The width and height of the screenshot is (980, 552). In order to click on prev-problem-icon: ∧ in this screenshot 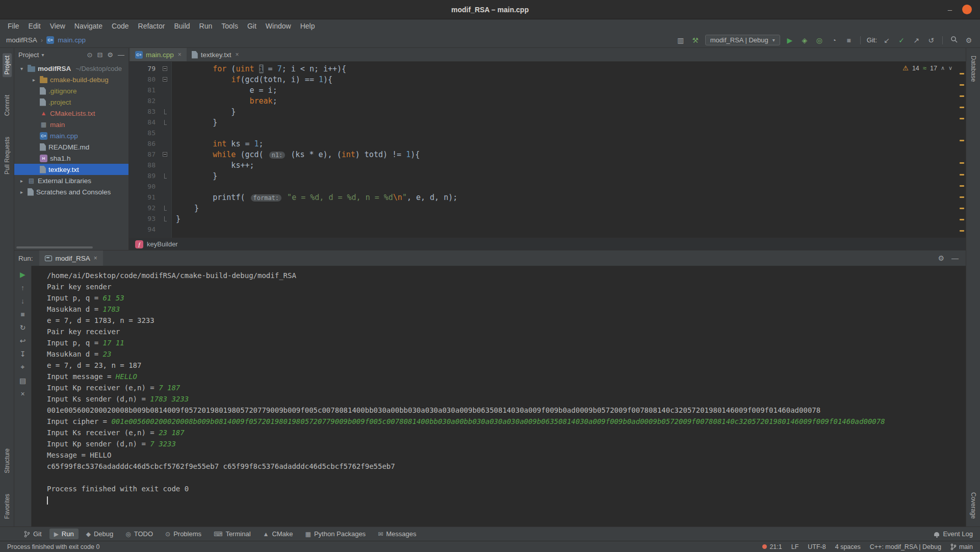, I will do `click(943, 68)`.